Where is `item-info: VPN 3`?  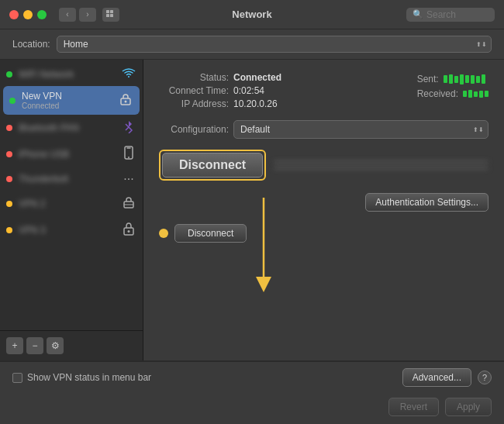 item-info: VPN 3 is located at coordinates (67, 230).